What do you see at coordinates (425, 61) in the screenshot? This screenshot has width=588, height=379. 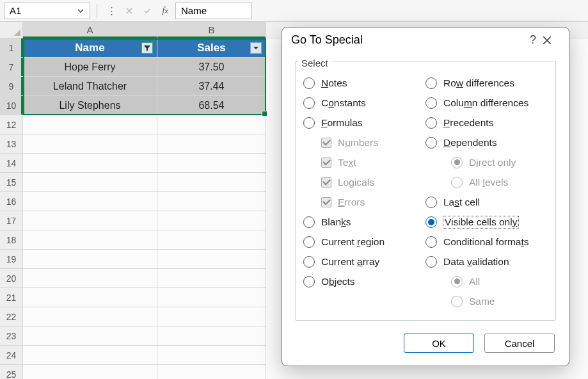 I see `group-label: Select` at bounding box center [425, 61].